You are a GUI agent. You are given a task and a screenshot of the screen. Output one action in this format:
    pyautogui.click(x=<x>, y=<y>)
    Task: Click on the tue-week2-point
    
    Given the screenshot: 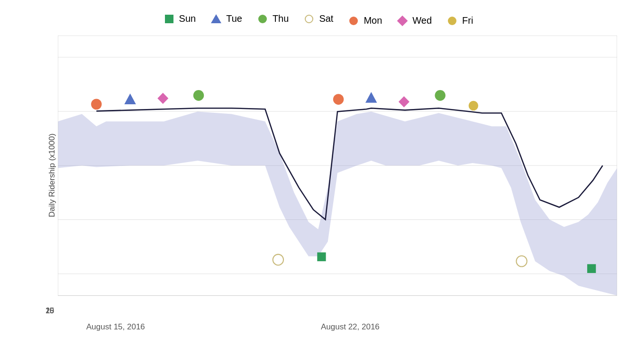 What is the action you would take?
    pyautogui.click(x=371, y=98)
    